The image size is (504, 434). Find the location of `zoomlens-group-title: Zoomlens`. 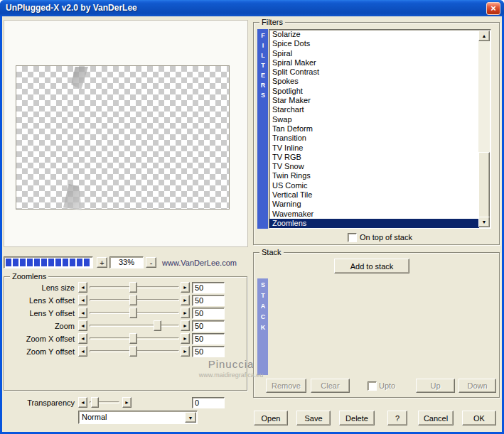

zoomlens-group-title: Zoomlens is located at coordinates (29, 276).